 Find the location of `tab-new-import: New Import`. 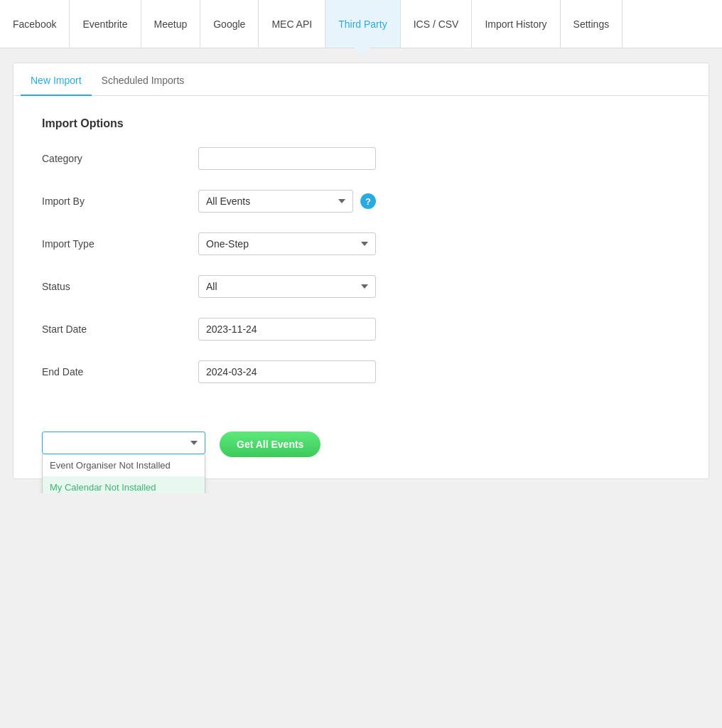

tab-new-import: New Import is located at coordinates (56, 80).